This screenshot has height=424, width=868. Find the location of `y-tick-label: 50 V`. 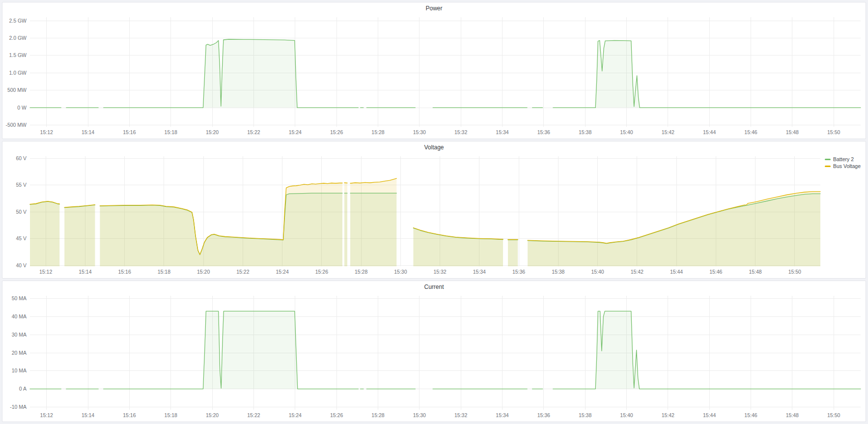

y-tick-label: 50 V is located at coordinates (21, 212).